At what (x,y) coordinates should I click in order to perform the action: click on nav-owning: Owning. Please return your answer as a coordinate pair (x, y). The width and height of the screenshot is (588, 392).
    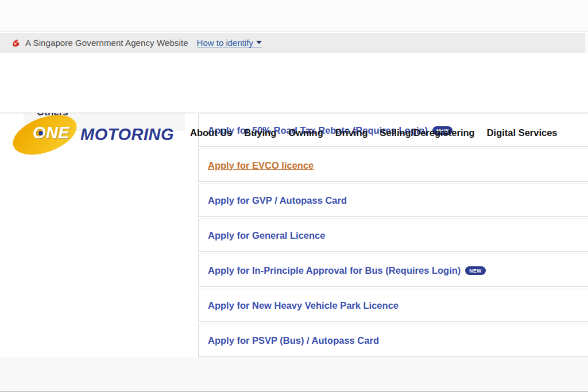
    Looking at the image, I should click on (305, 133).